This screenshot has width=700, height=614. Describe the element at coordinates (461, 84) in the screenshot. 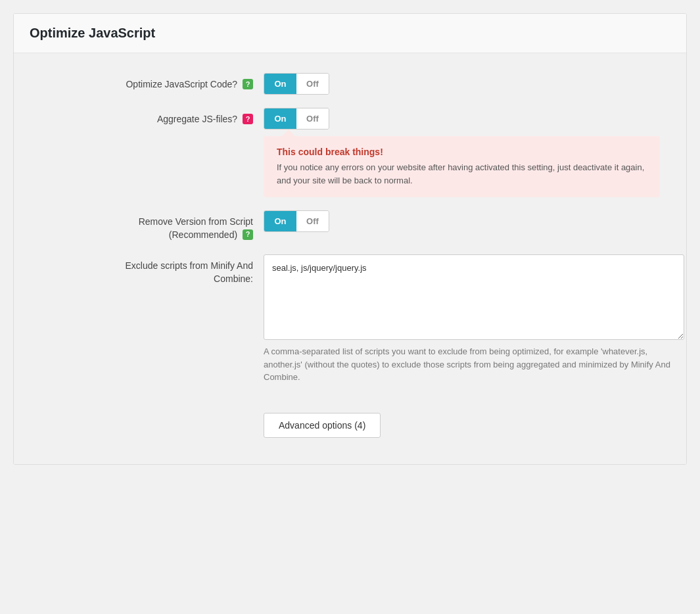

I see `optimize-js-control: On Off` at that location.